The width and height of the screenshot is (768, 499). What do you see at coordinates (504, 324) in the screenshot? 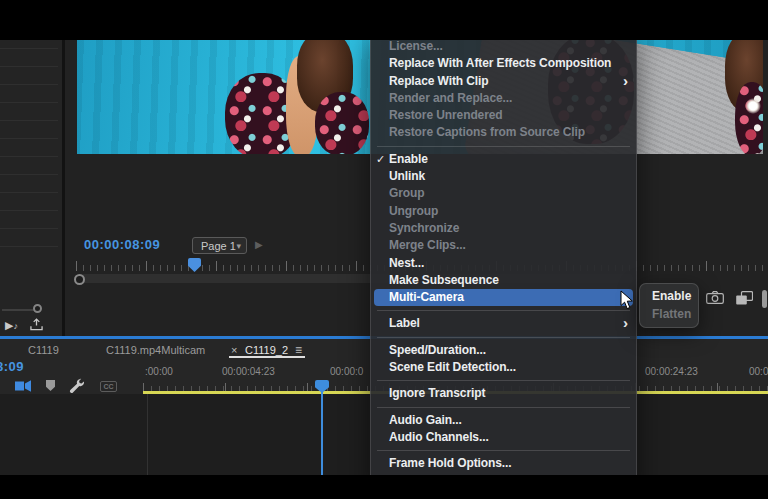
I see `menu-item-label: Label›` at bounding box center [504, 324].